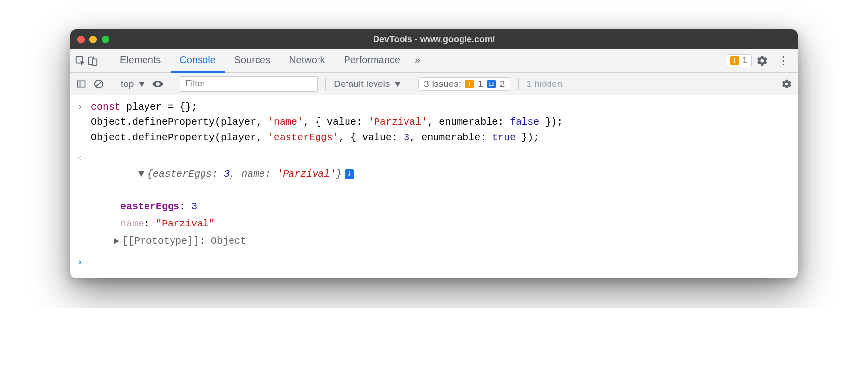  Describe the element at coordinates (418, 61) in the screenshot. I see `tabs-overflow-button: »` at that location.